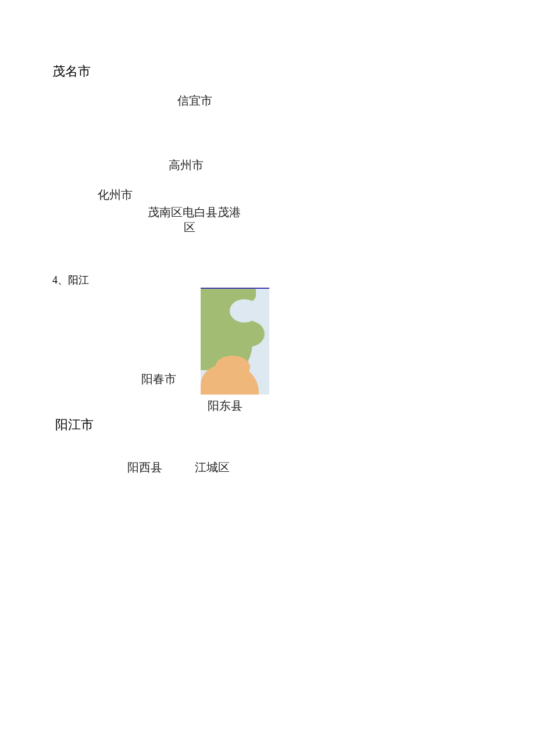 The image size is (535, 756). I want to click on maonan-line2: 区, so click(190, 228).